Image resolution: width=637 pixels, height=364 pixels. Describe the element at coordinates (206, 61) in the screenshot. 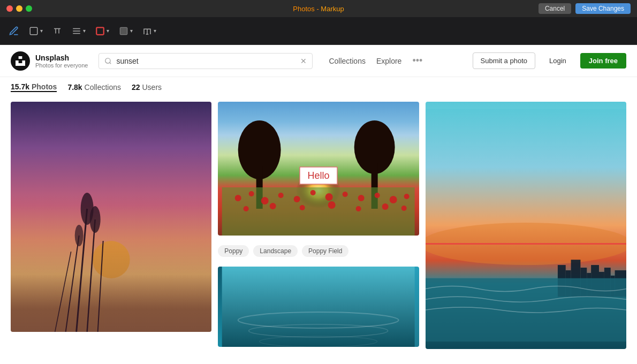

I see `search-bar: ✕` at that location.